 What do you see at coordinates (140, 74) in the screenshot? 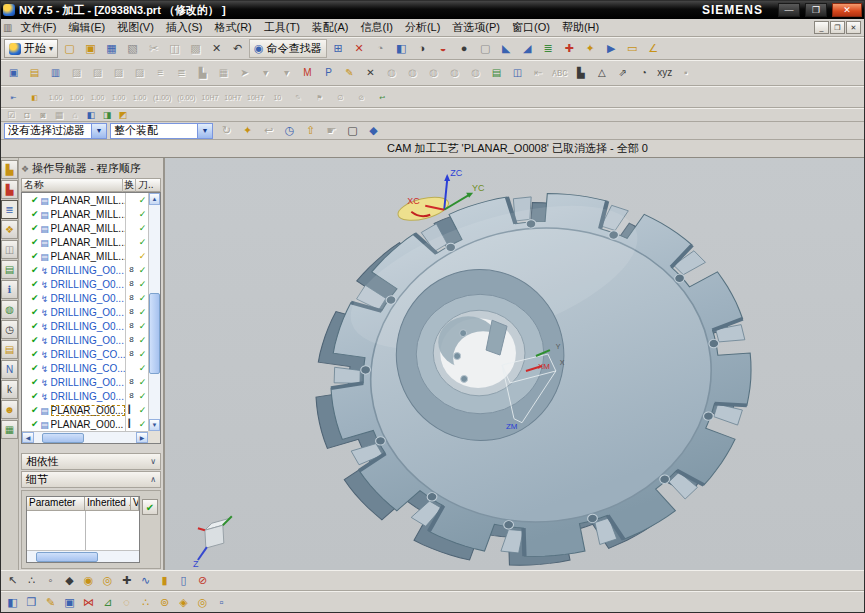
I see `paste-object-button: ▨` at bounding box center [140, 74].